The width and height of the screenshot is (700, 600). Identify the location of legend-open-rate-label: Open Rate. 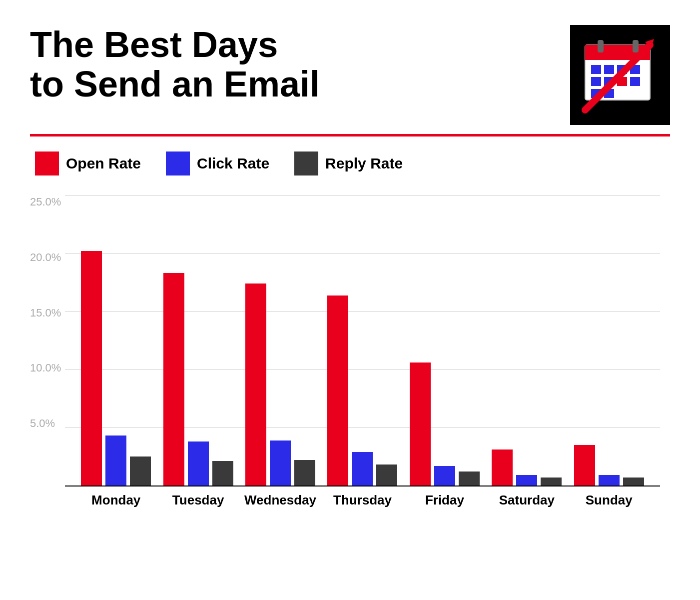
(103, 164).